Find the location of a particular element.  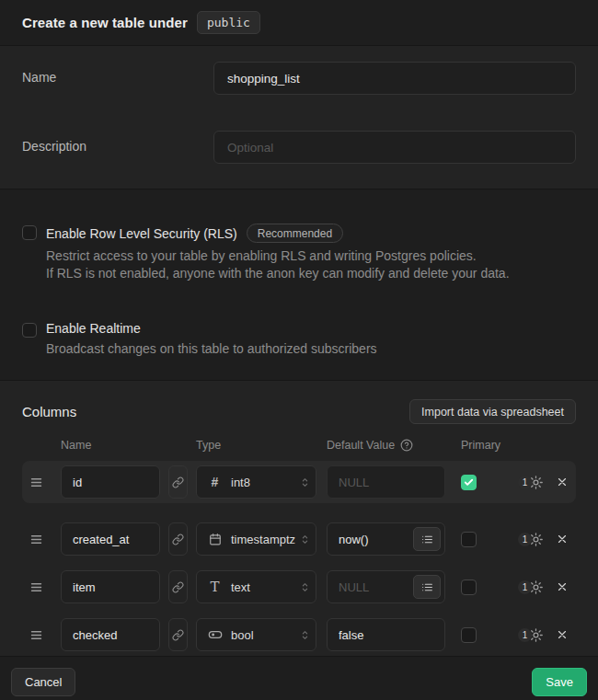

help-circle-icon is located at coordinates (407, 445).